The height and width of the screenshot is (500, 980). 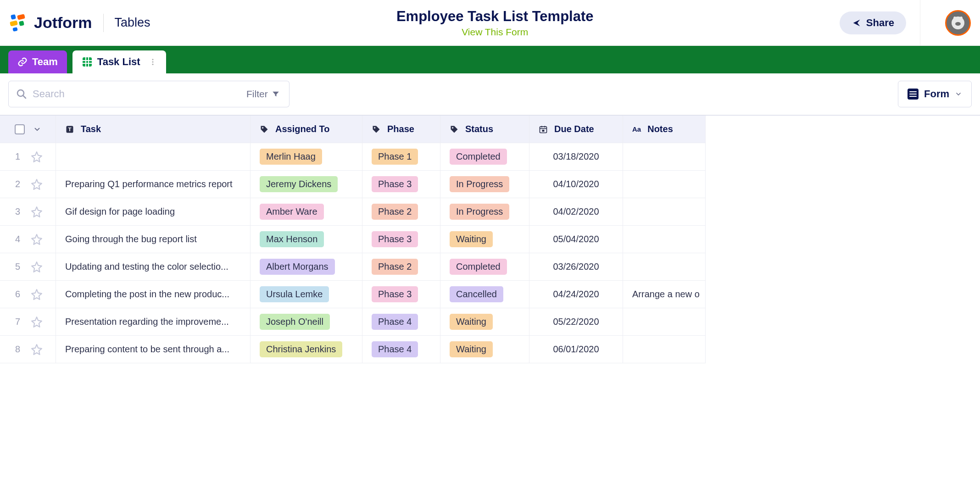 I want to click on cell-task: Going through the bug report list, so click(x=153, y=239).